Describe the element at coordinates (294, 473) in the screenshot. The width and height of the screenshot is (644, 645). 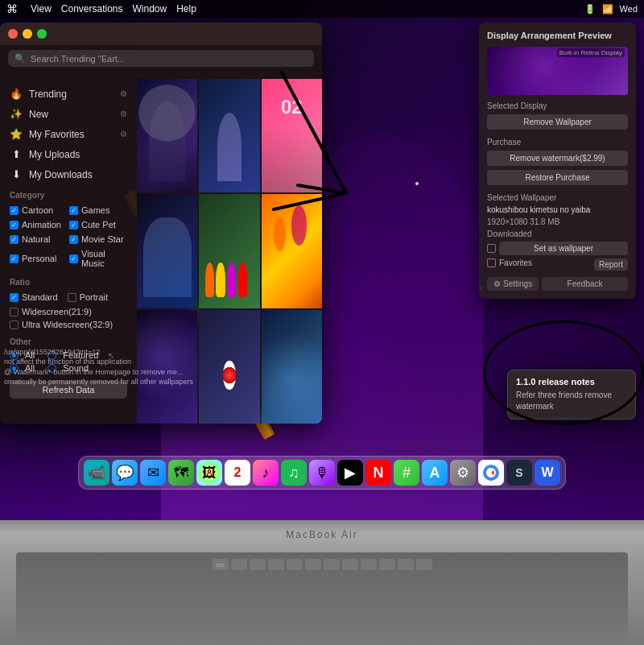
I see `dock-spotify: ♫` at that location.